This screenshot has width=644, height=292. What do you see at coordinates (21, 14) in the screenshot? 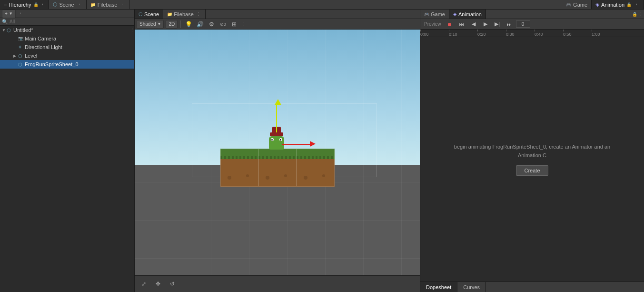
I see `hierarchy-menu-dots: ⋮` at bounding box center [21, 14].